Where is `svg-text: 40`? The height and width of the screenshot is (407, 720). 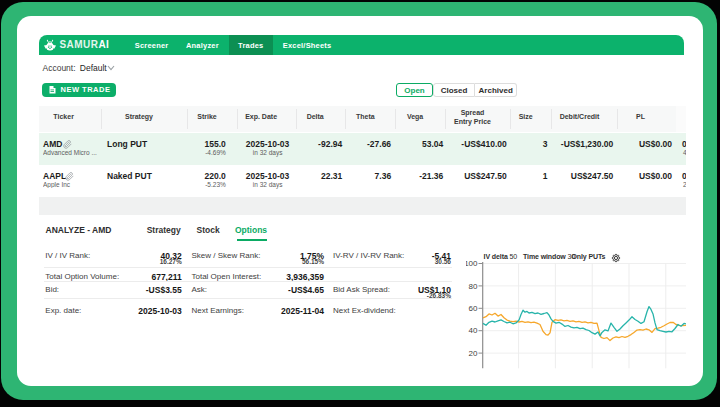
svg-text: 40 is located at coordinates (474, 330).